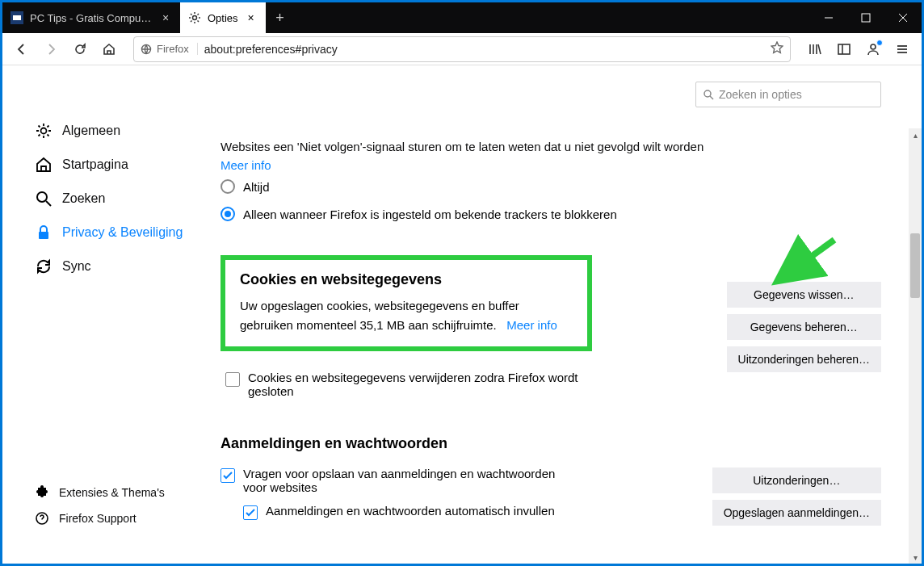  Describe the element at coordinates (551, 147) in the screenshot. I see `dnt-intro: Websites een 'Niet volgen'-signaal sture…` at that location.